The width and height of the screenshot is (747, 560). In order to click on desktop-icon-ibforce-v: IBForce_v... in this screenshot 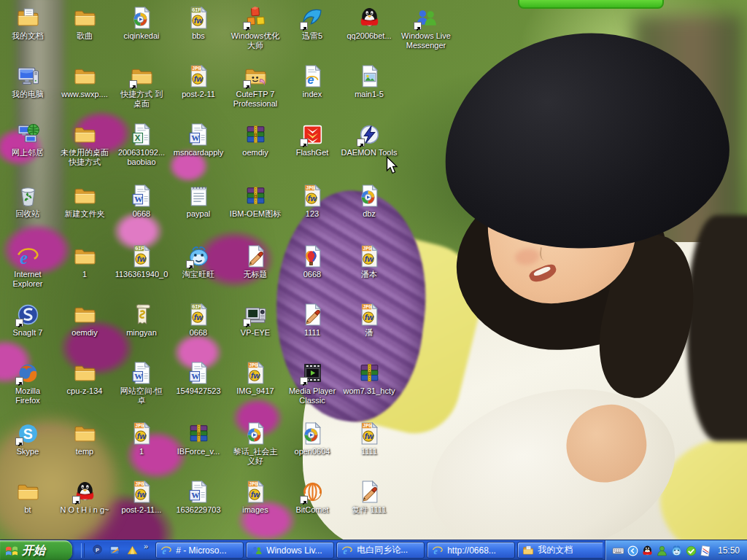, I will do `click(198, 439)`.